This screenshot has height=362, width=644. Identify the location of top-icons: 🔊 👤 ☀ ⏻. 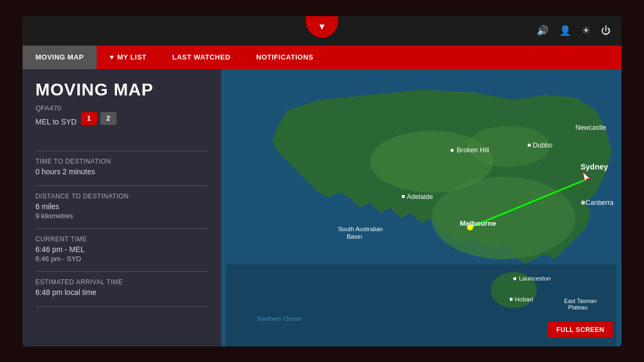
(574, 31).